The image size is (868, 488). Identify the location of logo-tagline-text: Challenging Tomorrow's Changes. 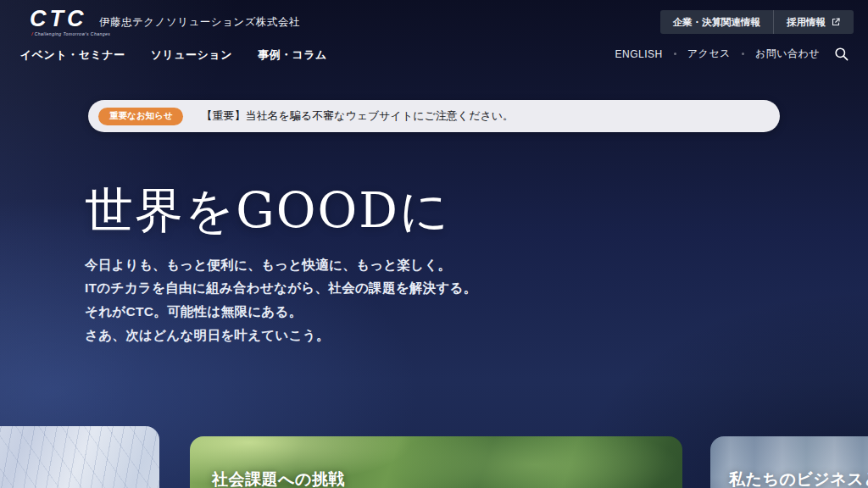
(73, 34).